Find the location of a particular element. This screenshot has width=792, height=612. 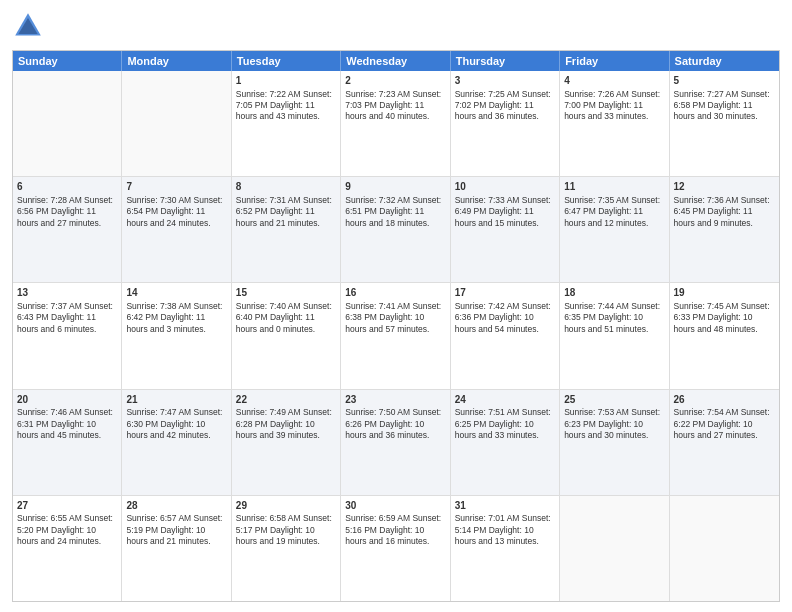

sunrise-text: Sunrise: 7:35 AM is located at coordinates (596, 200).